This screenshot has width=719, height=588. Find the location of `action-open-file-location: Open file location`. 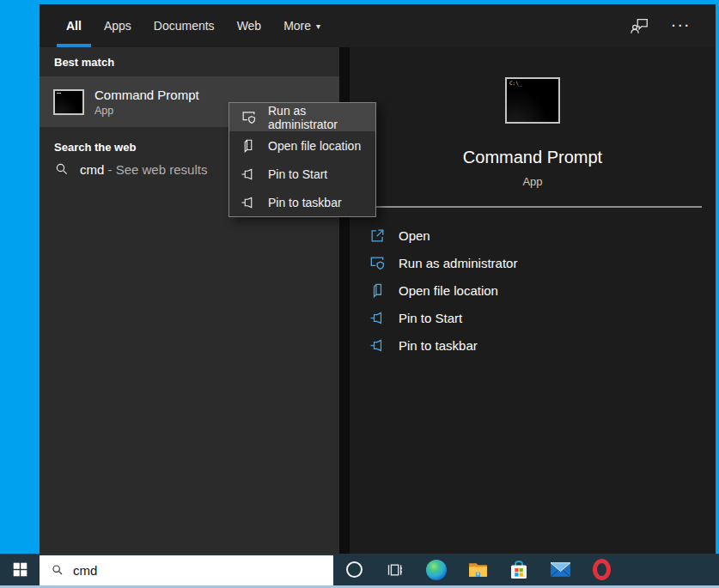

action-open-file-location: Open file location is located at coordinates (533, 290).